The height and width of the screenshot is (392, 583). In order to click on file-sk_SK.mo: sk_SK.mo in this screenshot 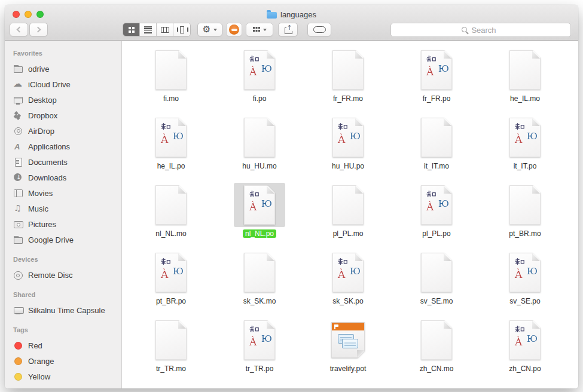, I will do `click(260, 277)`.